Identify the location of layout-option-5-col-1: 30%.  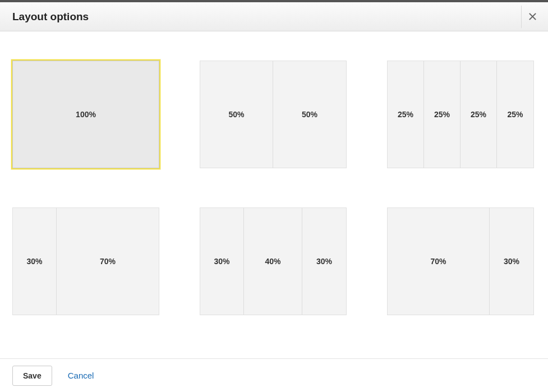
(512, 261).